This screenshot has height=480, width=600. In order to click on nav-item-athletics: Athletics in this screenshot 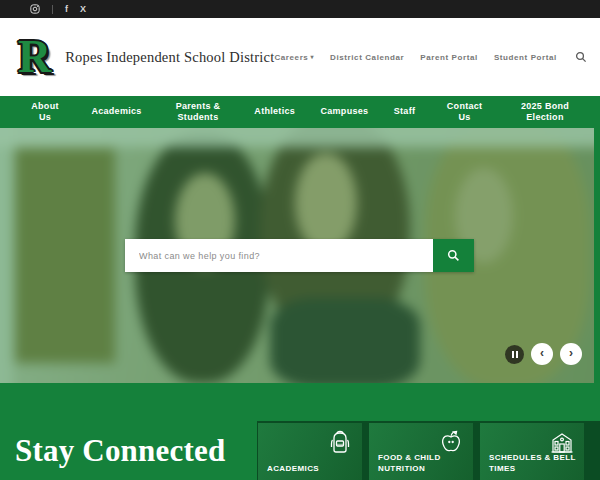, I will do `click(274, 112)`.